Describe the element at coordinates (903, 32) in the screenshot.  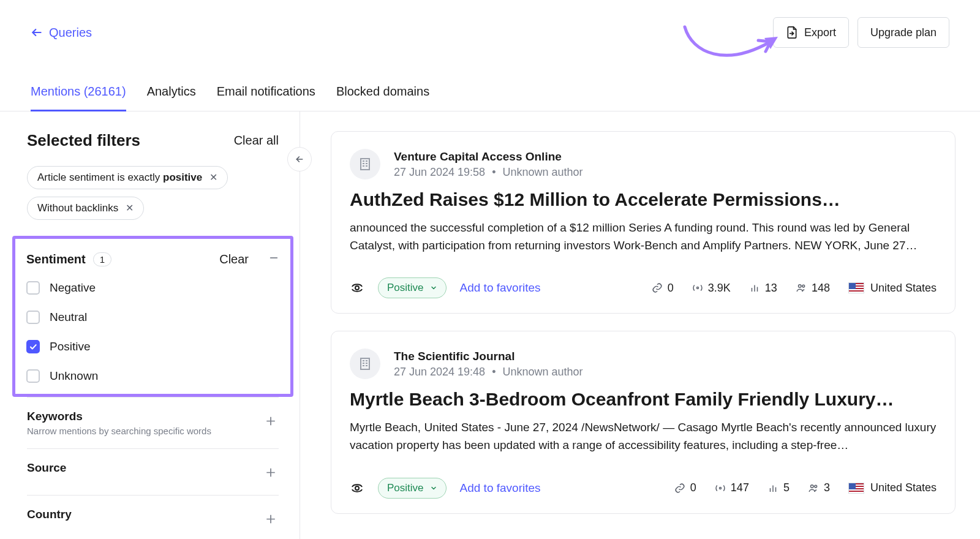
I see `upgrade-plan-button: Upgrade plan` at that location.